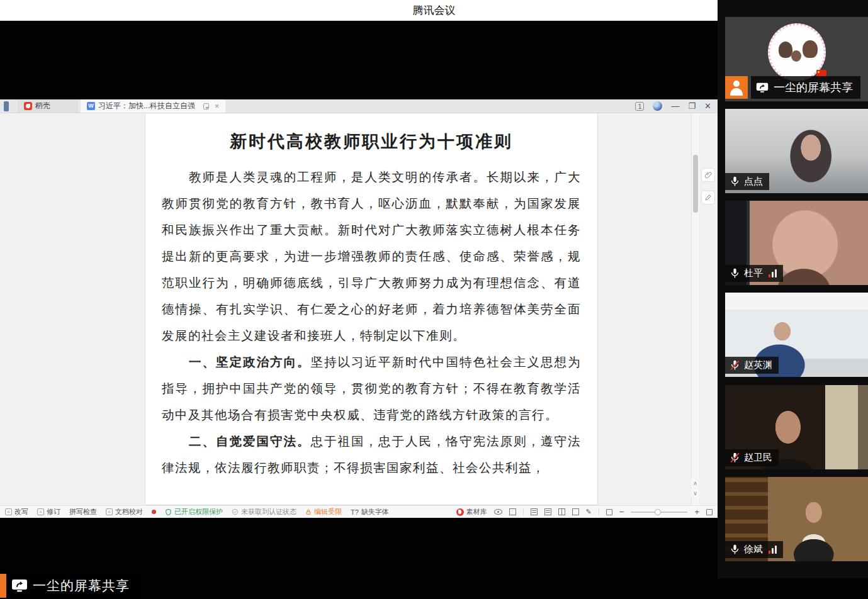  What do you see at coordinates (797, 335) in the screenshot?
I see `participant-tile-zhaoyingyuan: 赵英渊` at bounding box center [797, 335].